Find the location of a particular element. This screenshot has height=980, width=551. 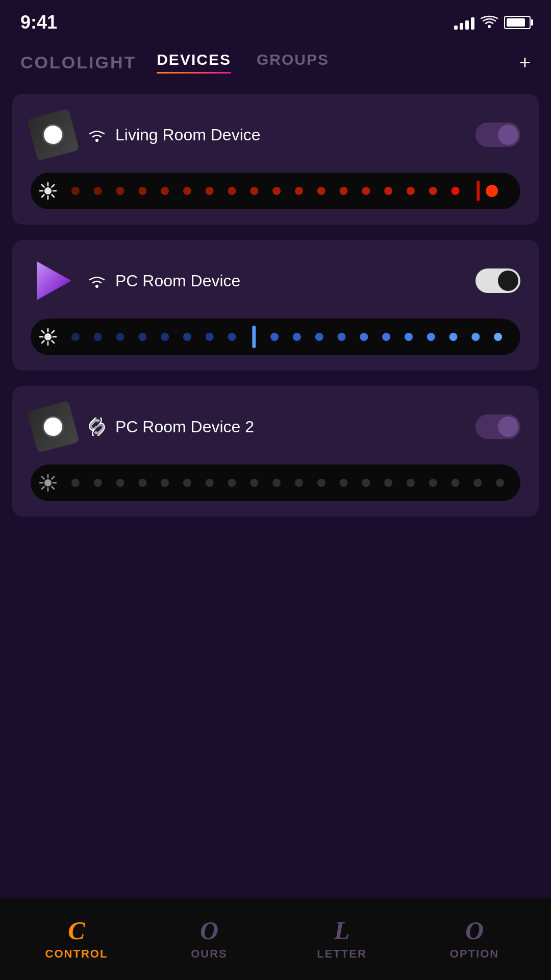

device-name-living-room: Living Room Device is located at coordinates (188, 135).